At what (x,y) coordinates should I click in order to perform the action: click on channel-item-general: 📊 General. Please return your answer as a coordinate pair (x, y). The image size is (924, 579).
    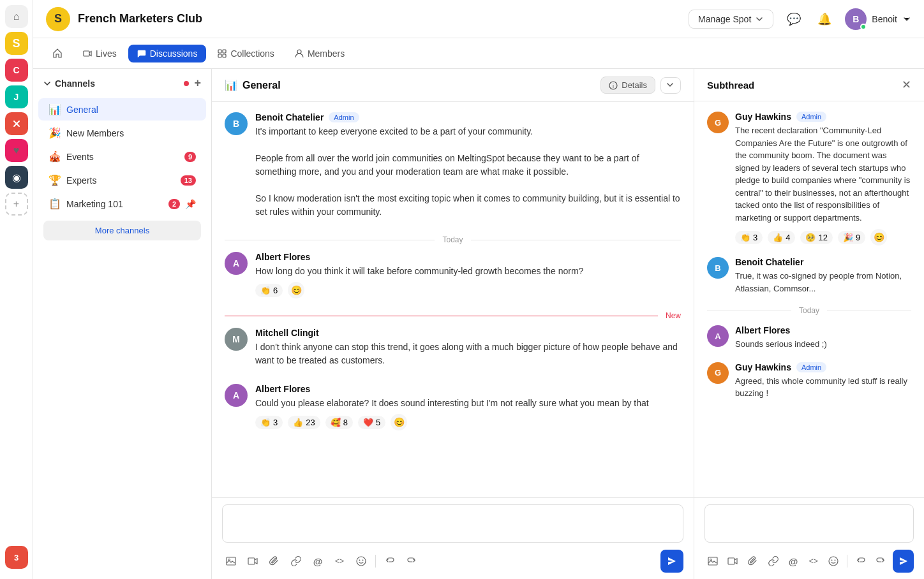
    Looking at the image, I should click on (123, 110).